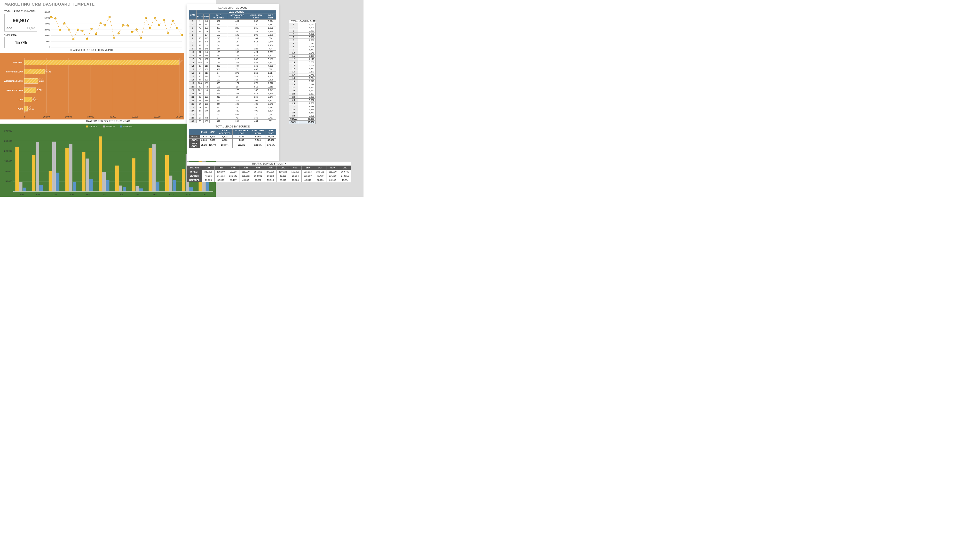 This screenshot has width=980, height=537. Describe the element at coordinates (21, 11) in the screenshot. I see `kpi-total-label: TOTAL LEADS THIS MONTH` at that location.